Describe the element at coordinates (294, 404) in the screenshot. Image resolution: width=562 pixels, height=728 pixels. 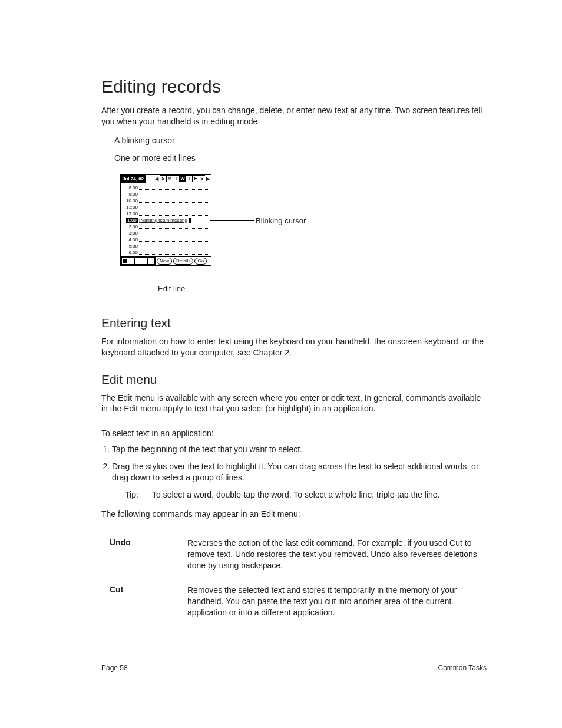
I see `editmenu-body: The Edit menu is available with any scre…` at that location.